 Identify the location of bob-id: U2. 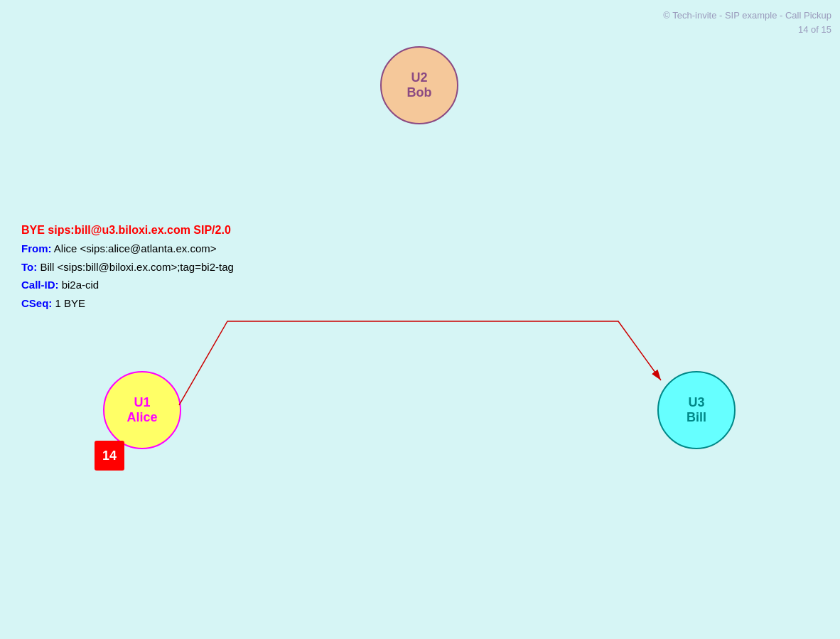
(419, 78).